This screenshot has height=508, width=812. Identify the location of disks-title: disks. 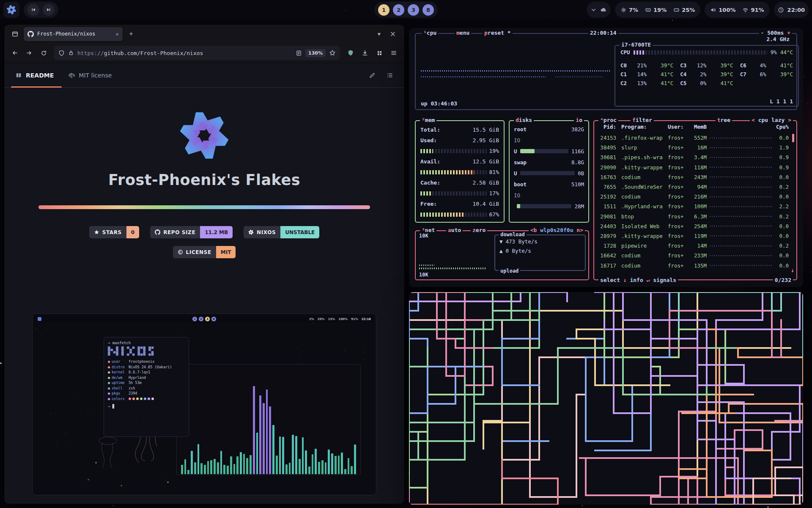
(524, 120).